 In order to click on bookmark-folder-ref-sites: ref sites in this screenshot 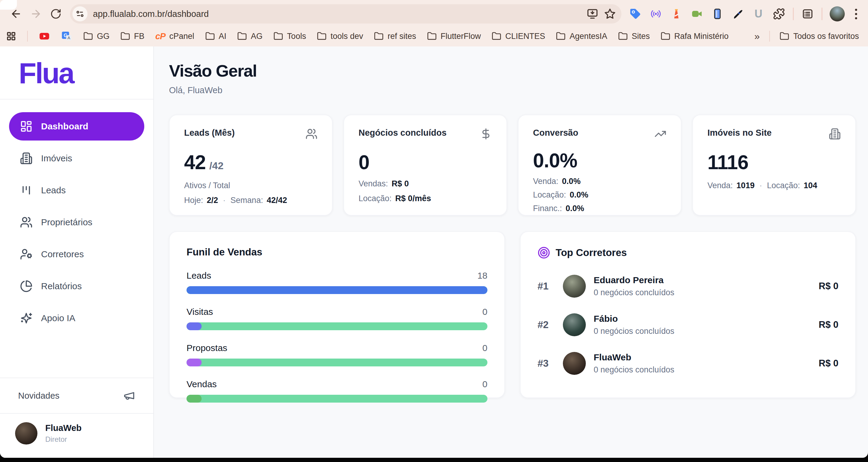, I will do `click(395, 36)`.